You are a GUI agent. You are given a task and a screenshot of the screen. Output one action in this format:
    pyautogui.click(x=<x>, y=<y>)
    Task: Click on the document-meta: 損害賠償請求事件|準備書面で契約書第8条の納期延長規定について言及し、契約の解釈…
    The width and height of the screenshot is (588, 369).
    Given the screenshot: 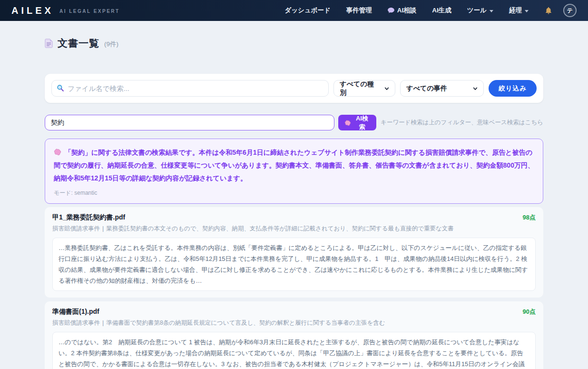 What is the action you would take?
    pyautogui.click(x=294, y=323)
    